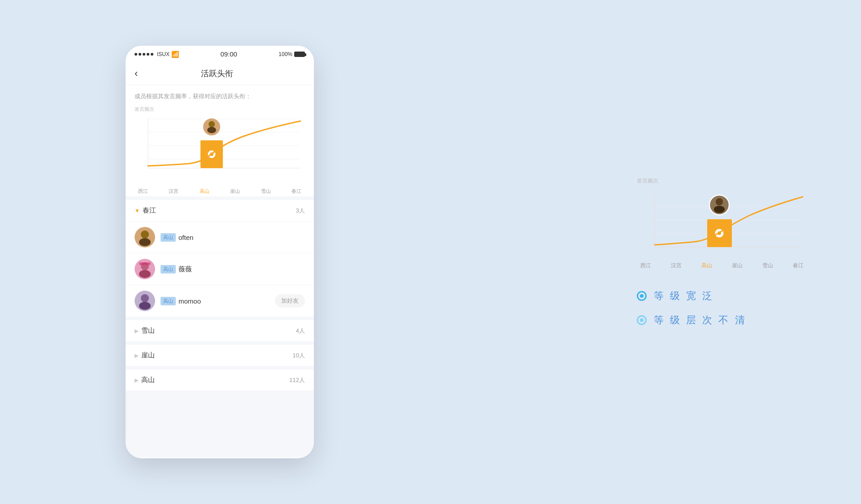 This screenshot has height=504, width=861. What do you see at coordinates (646, 265) in the screenshot?
I see `rx-label-0: 西江` at bounding box center [646, 265].